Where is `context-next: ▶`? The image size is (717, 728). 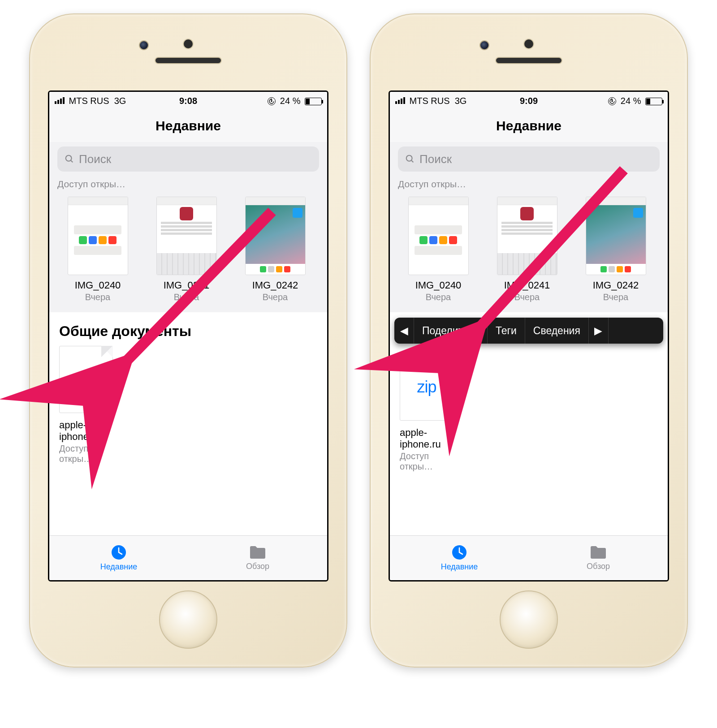
context-next: ▶ is located at coordinates (599, 331).